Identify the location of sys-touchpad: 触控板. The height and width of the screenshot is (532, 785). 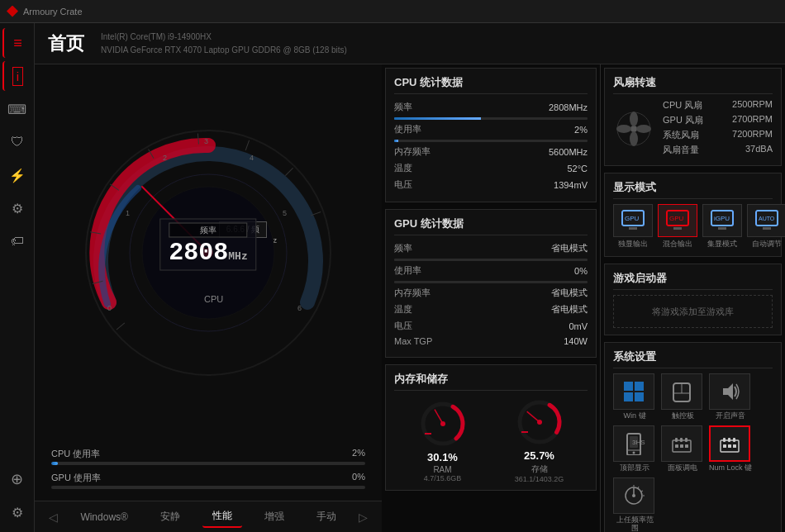
(683, 397).